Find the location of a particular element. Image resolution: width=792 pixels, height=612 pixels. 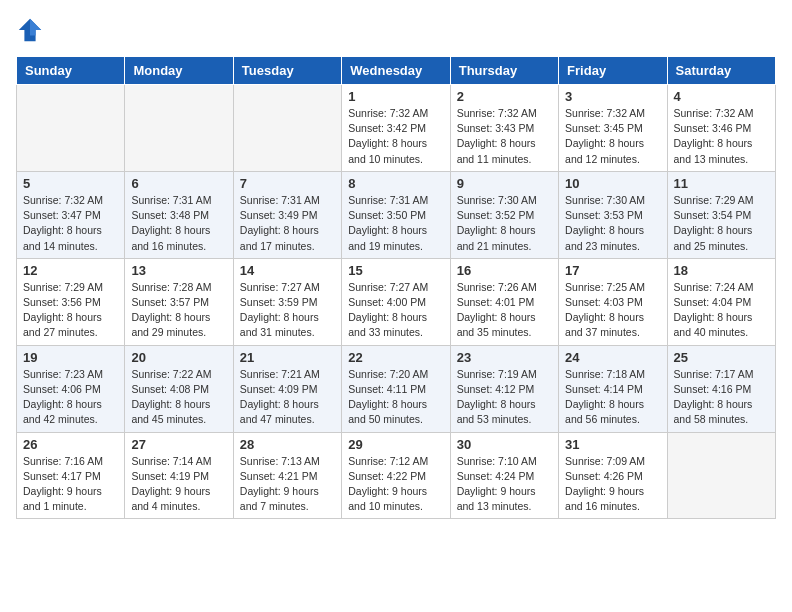

day-info: Sunrise: 7:31 AM Sunset: 3:49 PM Dayligh… is located at coordinates (288, 224).